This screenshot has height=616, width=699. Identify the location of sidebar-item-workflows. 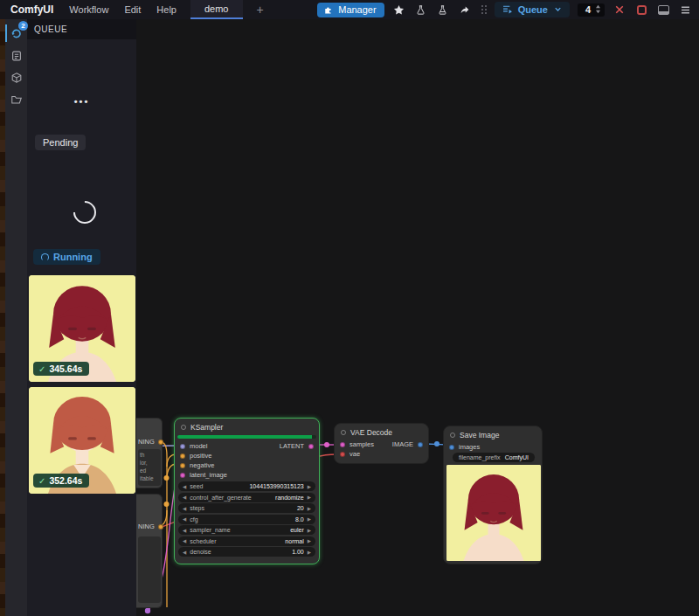
(16, 100).